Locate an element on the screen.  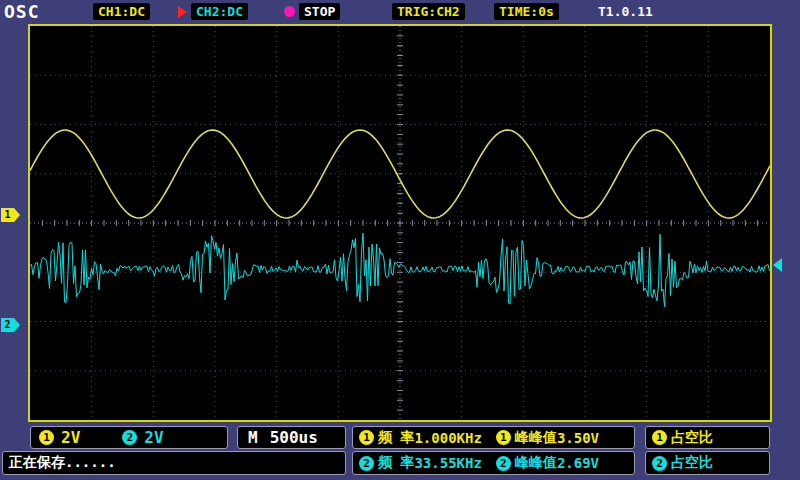
ch1-vpp-value: 3.50V is located at coordinates (578, 438).